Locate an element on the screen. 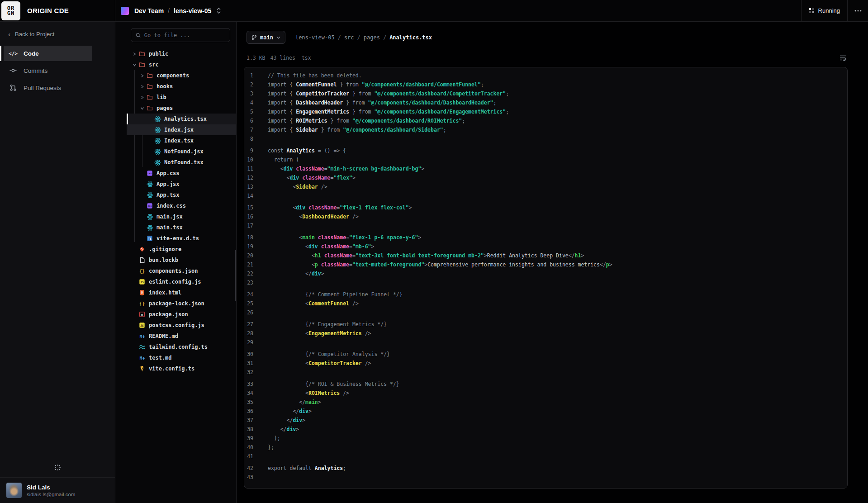 This screenshot has height=503, width=868. file-name: index.html is located at coordinates (165, 293).